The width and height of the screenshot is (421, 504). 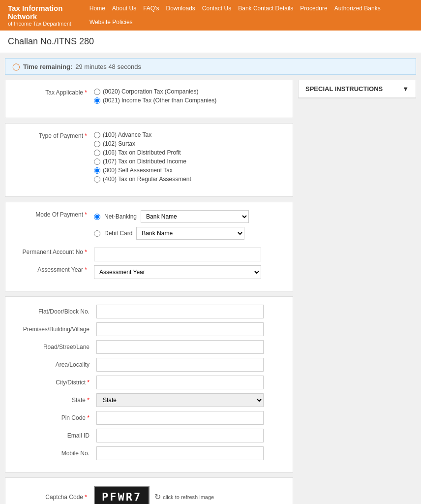 What do you see at coordinates (56, 329) in the screenshot?
I see `premises-label: Premises/Building/Village` at bounding box center [56, 329].